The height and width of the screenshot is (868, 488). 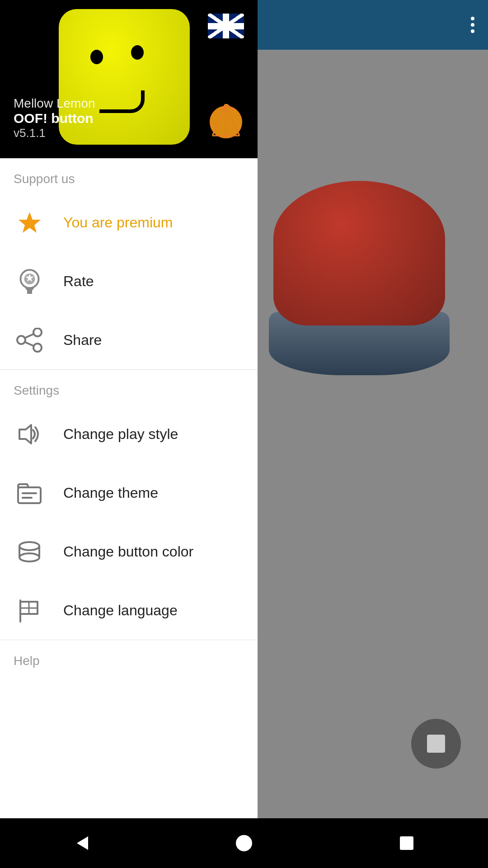 What do you see at coordinates (129, 552) in the screenshot?
I see `menu-item-button-color: Change button color` at bounding box center [129, 552].